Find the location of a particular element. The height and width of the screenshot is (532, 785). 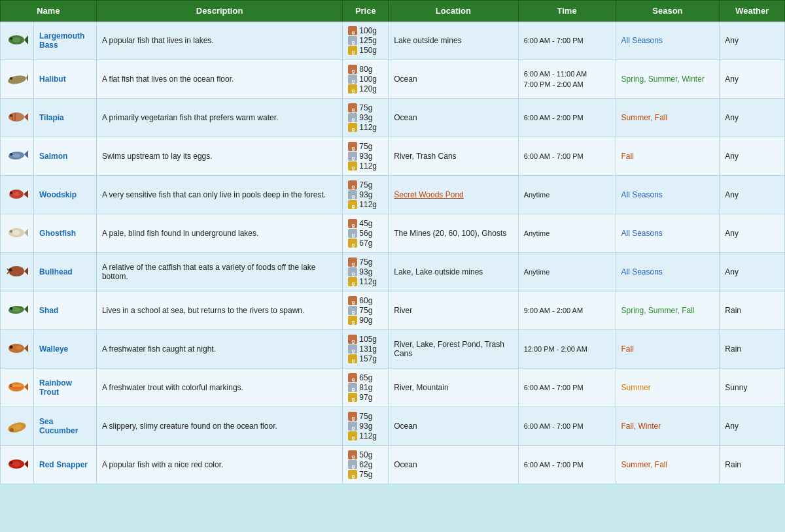

fish-location-rainbow-trout: River, Mountain is located at coordinates (453, 388).